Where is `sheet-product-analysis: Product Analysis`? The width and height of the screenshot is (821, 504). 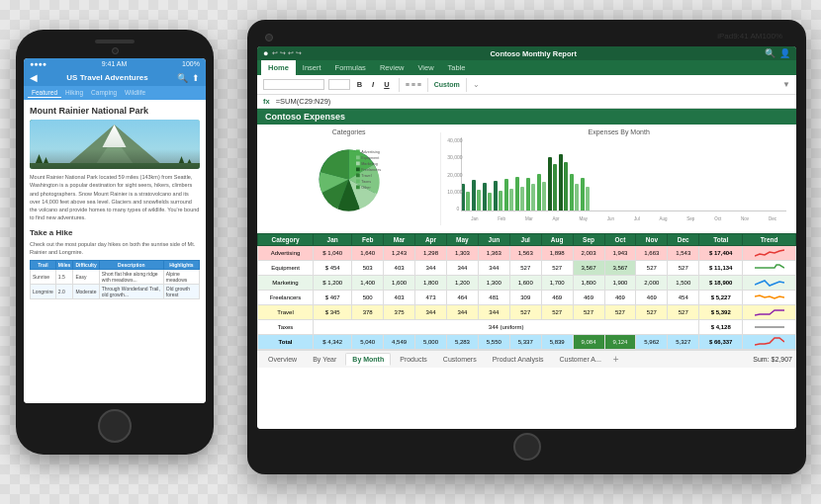 sheet-product-analysis: Product Analysis is located at coordinates (518, 360).